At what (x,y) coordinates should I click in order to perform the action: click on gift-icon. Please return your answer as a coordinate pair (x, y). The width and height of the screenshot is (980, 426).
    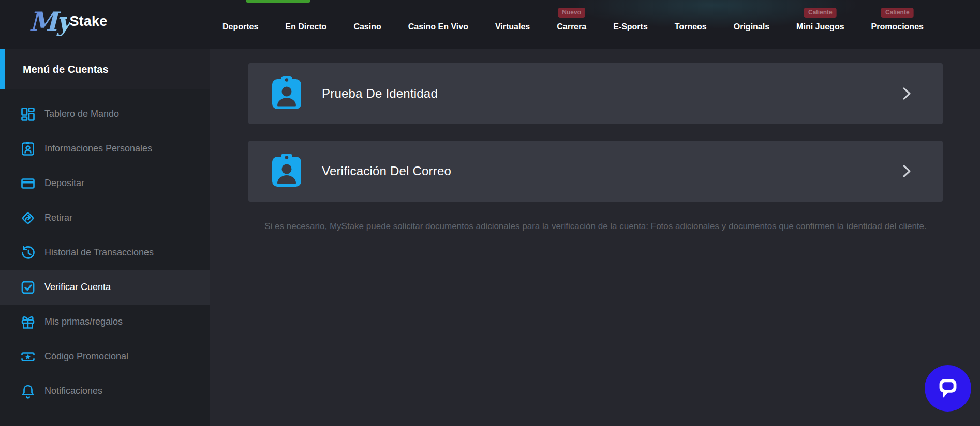
    Looking at the image, I should click on (28, 322).